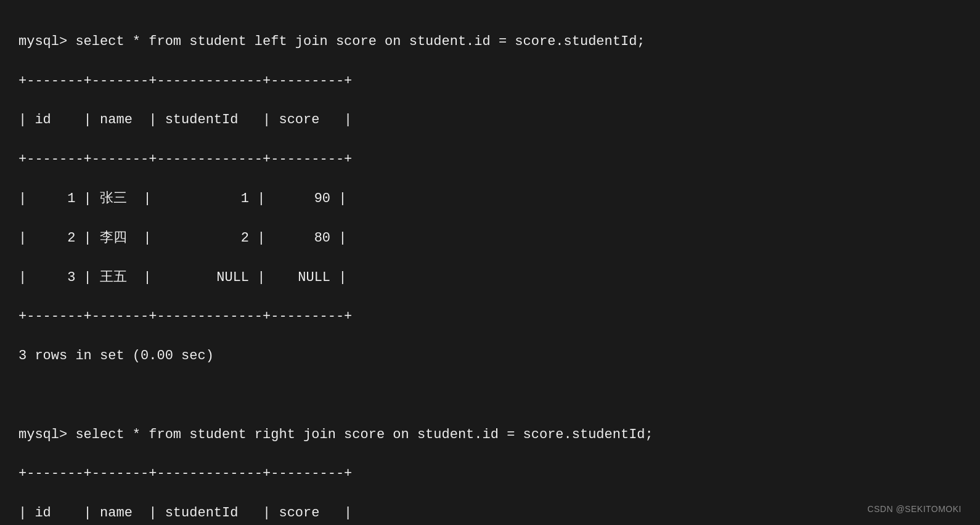 The width and height of the screenshot is (980, 525). I want to click on table-header-2: | id | name | studentId | score |, so click(185, 513).